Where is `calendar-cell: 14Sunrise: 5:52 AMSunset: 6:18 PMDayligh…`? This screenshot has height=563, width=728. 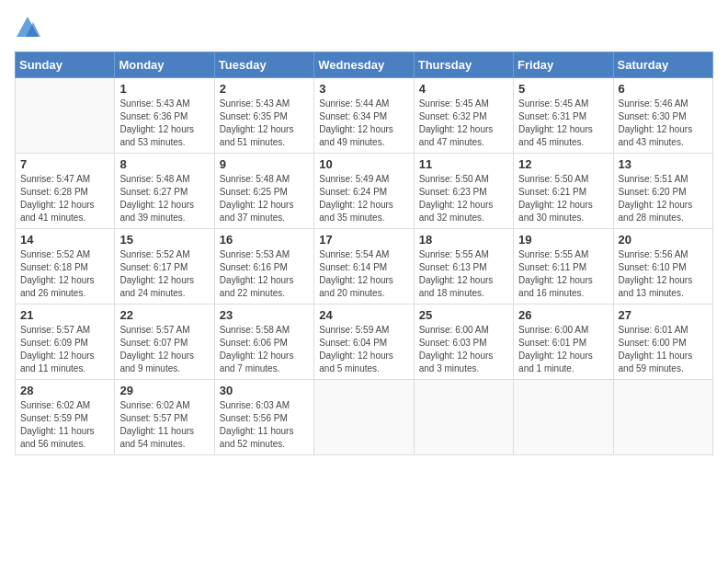
calendar-cell: 14Sunrise: 5:52 AMSunset: 6:18 PMDayligh… is located at coordinates (65, 267).